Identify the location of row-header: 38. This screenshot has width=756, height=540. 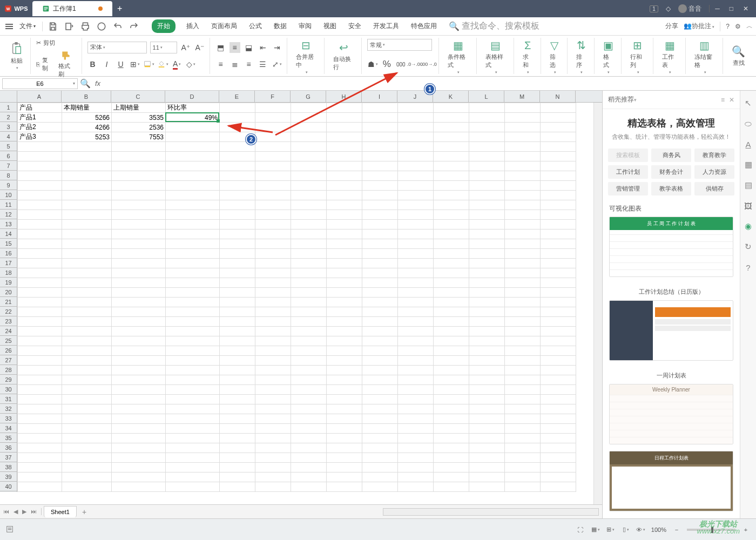
(9, 467).